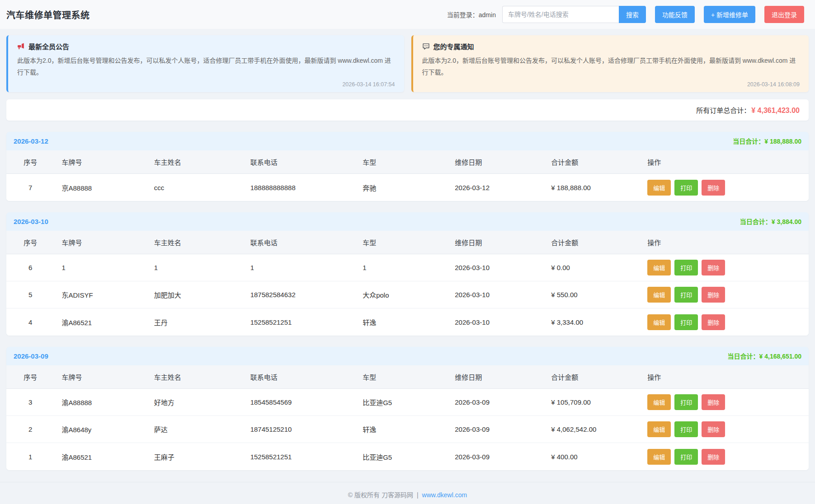 The image size is (815, 504). What do you see at coordinates (724, 377) in the screenshot?
I see `column-header-actions: 操作` at bounding box center [724, 377].